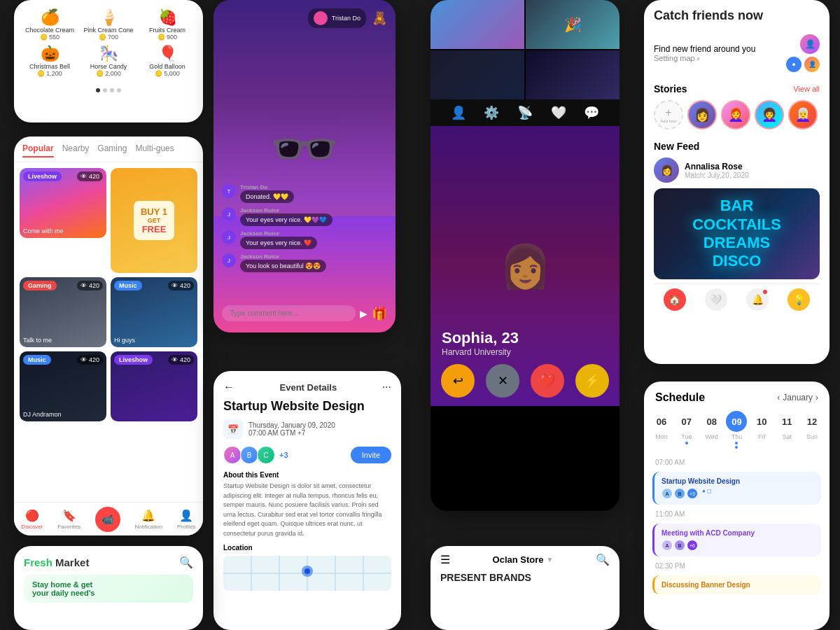 Image resolution: width=840 pixels, height=630 pixels. Describe the element at coordinates (769, 115) in the screenshot. I see `story-3: 👩‍🦱` at that location.